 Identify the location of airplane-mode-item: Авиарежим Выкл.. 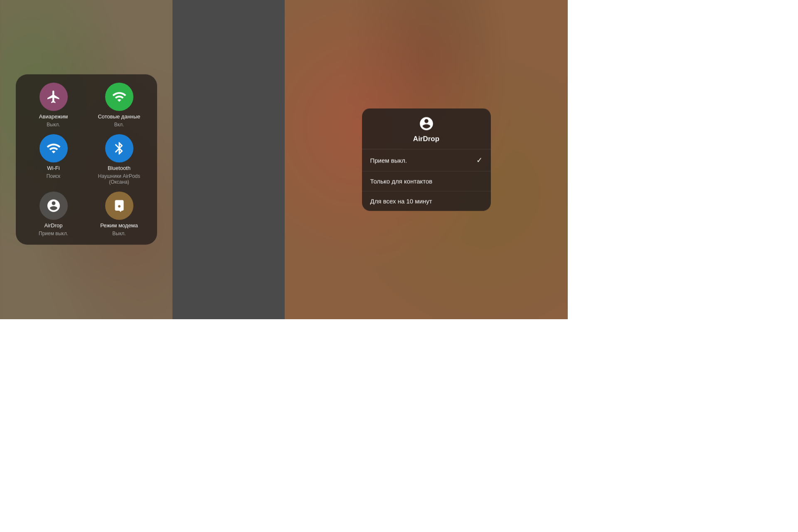
(54, 105).